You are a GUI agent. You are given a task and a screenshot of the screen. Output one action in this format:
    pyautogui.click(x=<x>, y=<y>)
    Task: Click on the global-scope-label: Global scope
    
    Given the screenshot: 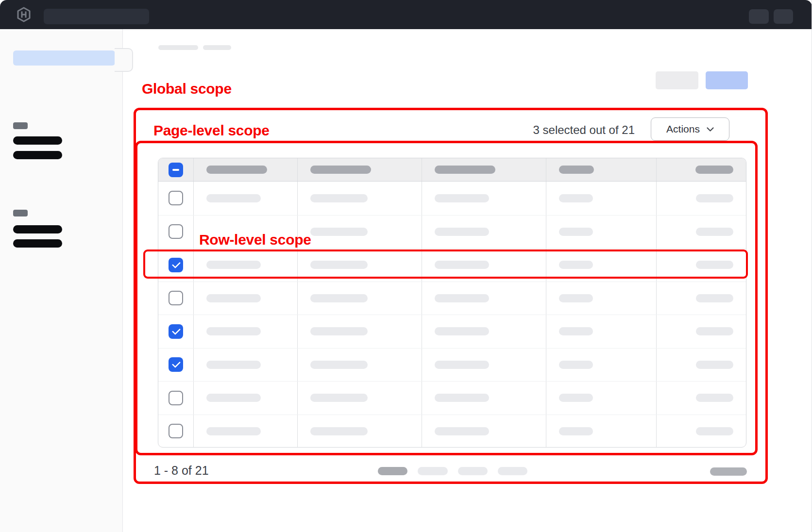 What is the action you would take?
    pyautogui.click(x=186, y=89)
    